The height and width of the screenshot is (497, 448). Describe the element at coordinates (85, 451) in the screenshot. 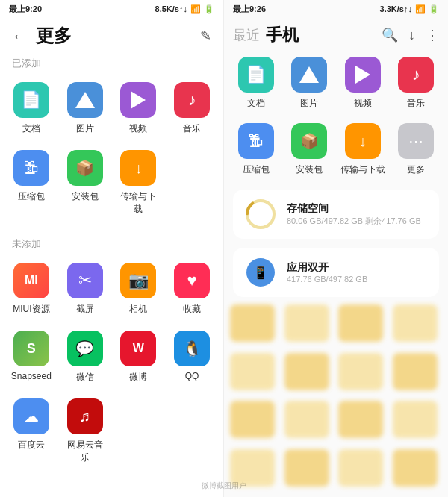

I see `netease-label: 网易云音乐` at that location.